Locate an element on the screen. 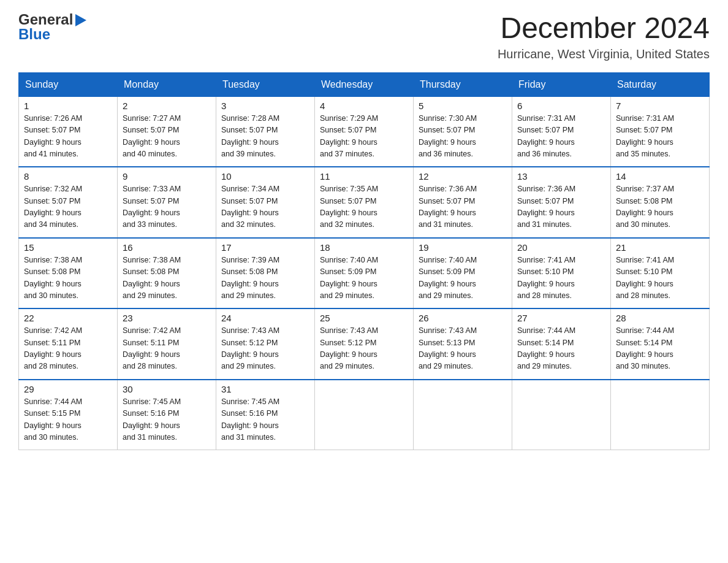 The width and height of the screenshot is (728, 563). day-info: Sunrise: 7:39 AMSunset: 5:08 PMDaylight:… is located at coordinates (265, 278).